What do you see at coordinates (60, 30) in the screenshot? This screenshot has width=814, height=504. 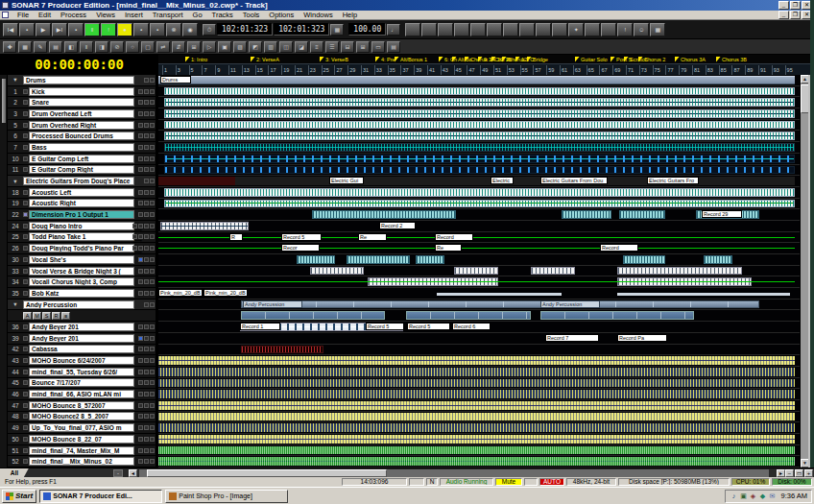 I see `transport-button: ▶I` at bounding box center [60, 30].